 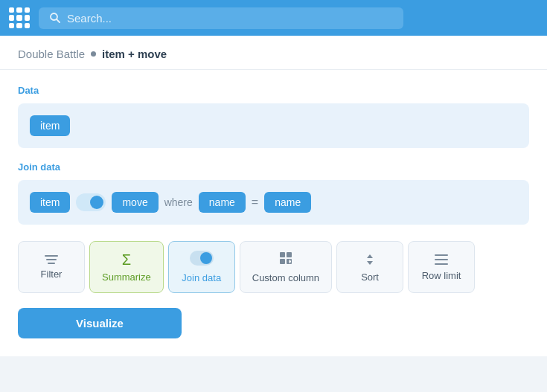 I want to click on breadcrumb-parent: Double Battle, so click(x=51, y=54).